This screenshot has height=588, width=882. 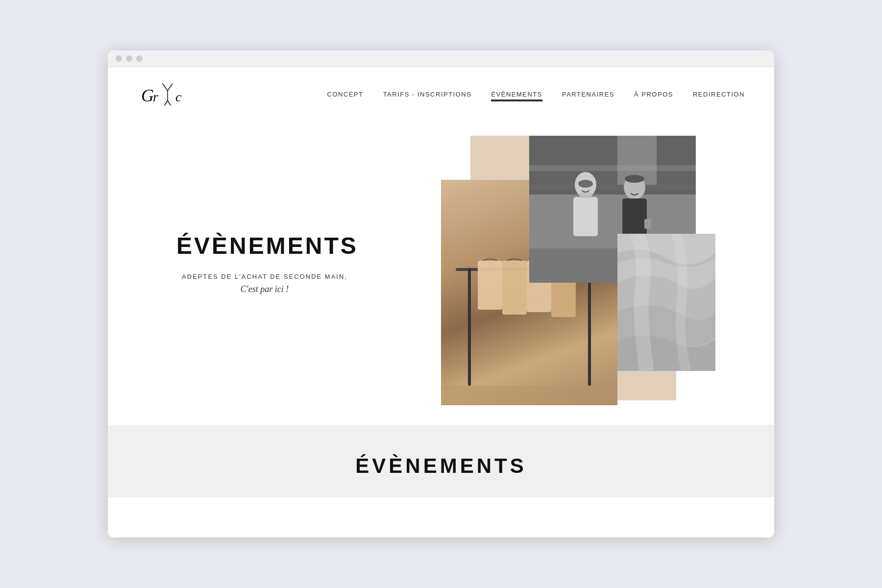 What do you see at coordinates (654, 94) in the screenshot?
I see `nav-item-apropos: À PROPOS` at bounding box center [654, 94].